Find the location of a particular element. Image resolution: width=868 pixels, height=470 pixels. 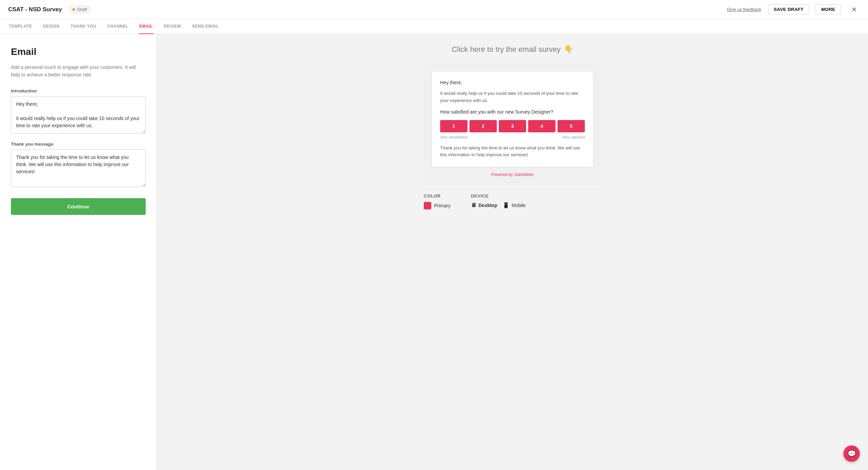

email-greeting: Hey there, is located at coordinates (512, 83).